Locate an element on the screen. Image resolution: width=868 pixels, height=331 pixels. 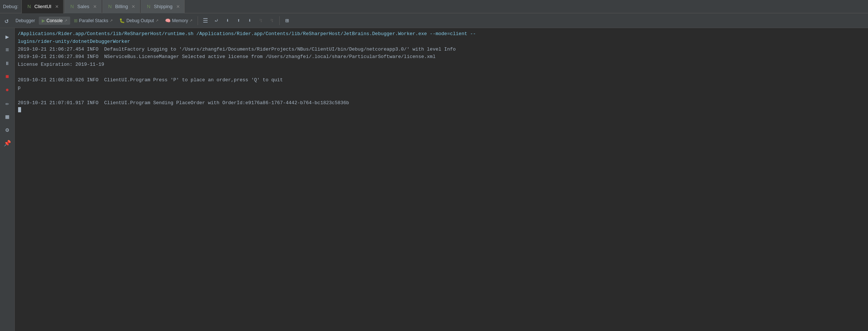
parallel-stacks-btn: ⊞ Parallel Stacks ↗ is located at coordinates (93, 21).